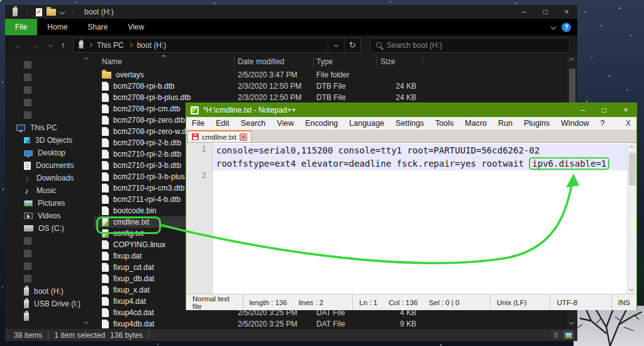  Describe the element at coordinates (631, 218) in the screenshot. I see `editor-scrollbar` at that location.